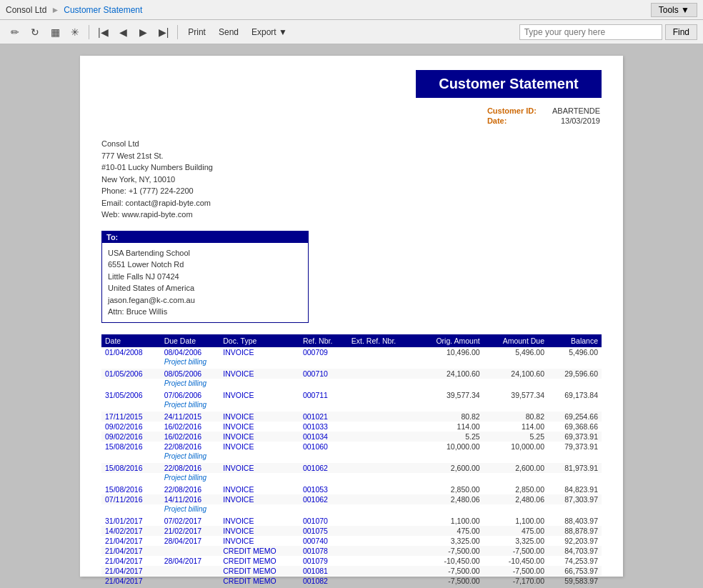 Image resolution: width=703 pixels, height=588 pixels. Describe the element at coordinates (352, 406) in the screenshot. I see `table-row-sub: Project billing` at that location.